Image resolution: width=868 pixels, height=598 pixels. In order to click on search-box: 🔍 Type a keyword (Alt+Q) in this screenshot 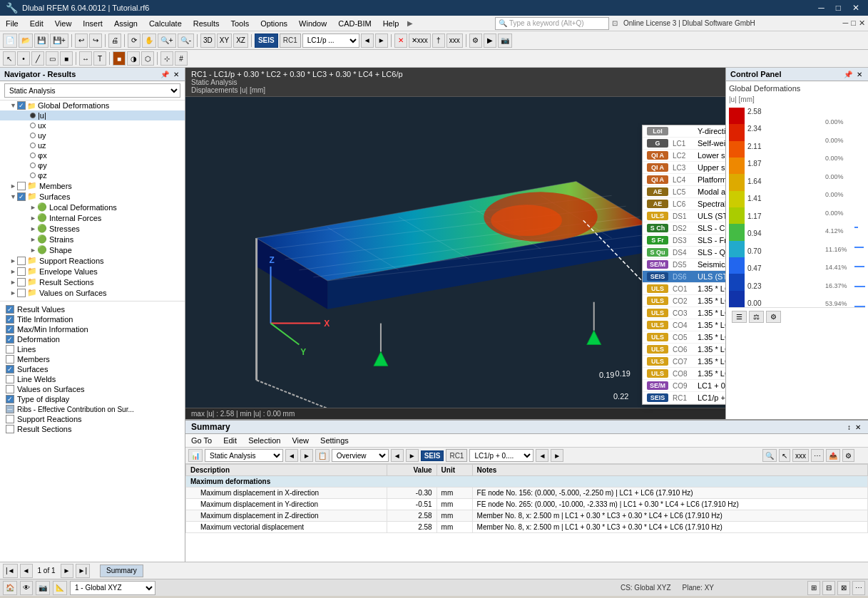, I will do `click(552, 24)`.